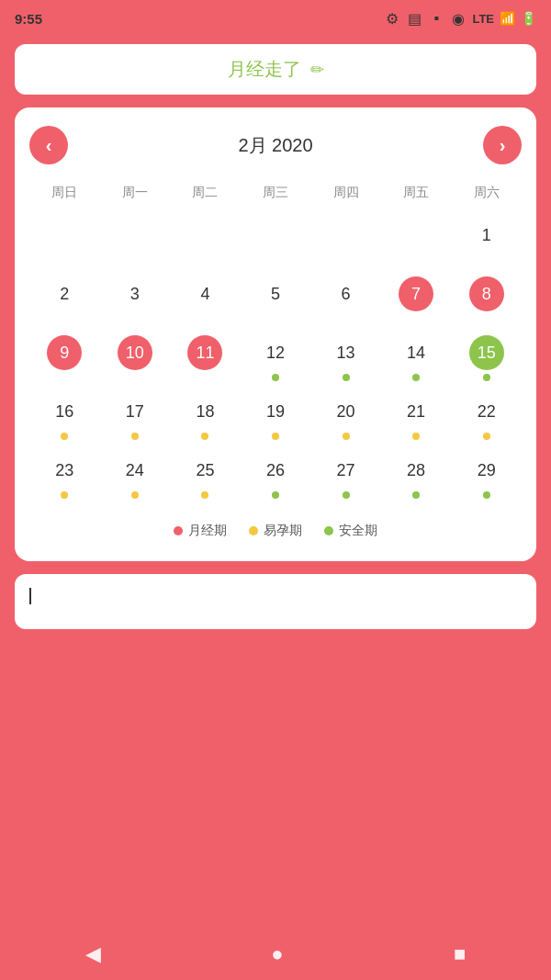  What do you see at coordinates (276, 358) in the screenshot?
I see `day-cell-12: 12` at bounding box center [276, 358].